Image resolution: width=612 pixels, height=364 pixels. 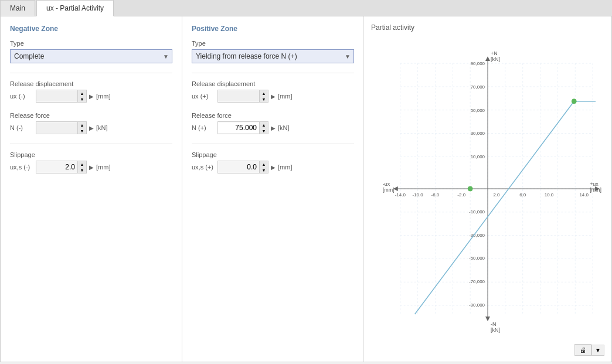 I want to click on negative-n-spin-up: ▲, so click(x=82, y=125).